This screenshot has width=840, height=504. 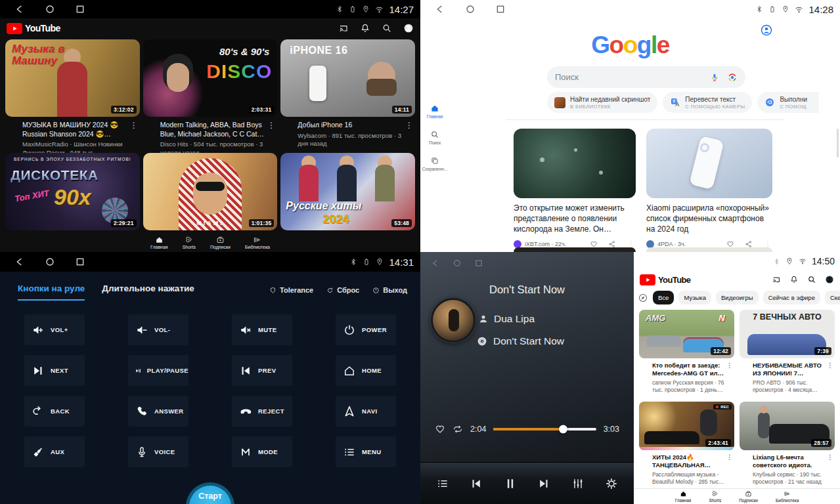 What do you see at coordinates (33, 29) in the screenshot?
I see `youtube-logo: YouTube` at bounding box center [33, 29].